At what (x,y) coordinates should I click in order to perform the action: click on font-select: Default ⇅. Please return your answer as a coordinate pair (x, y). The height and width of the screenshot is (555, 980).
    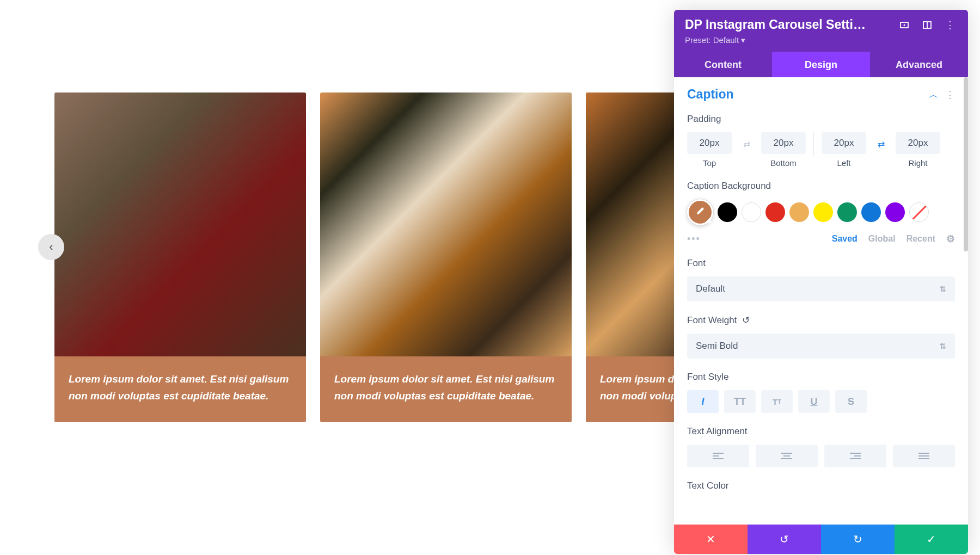
    Looking at the image, I should click on (821, 289).